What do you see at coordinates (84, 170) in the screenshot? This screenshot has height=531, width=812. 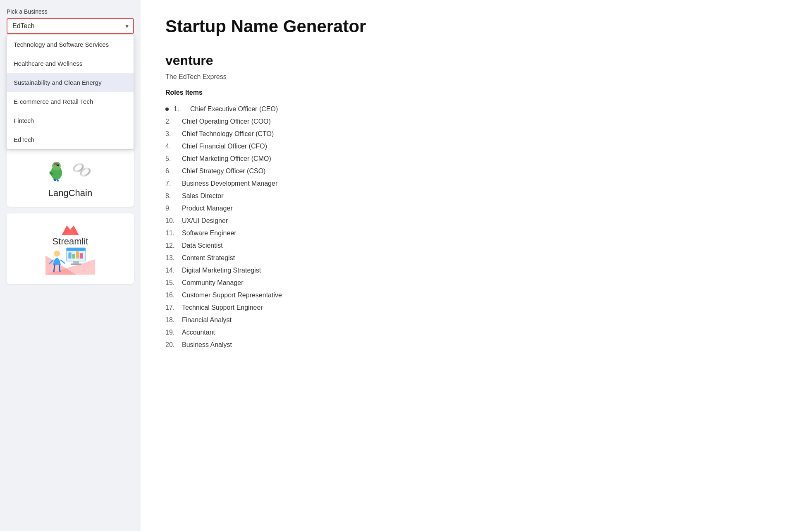 I see `chain-icon` at bounding box center [84, 170].